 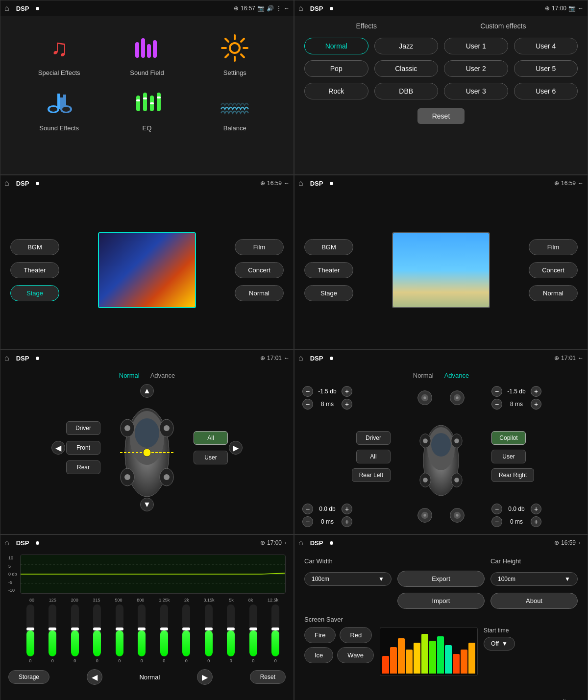 What do you see at coordinates (497, 391) in the screenshot?
I see `adv-minus-tr-db: −` at bounding box center [497, 391].